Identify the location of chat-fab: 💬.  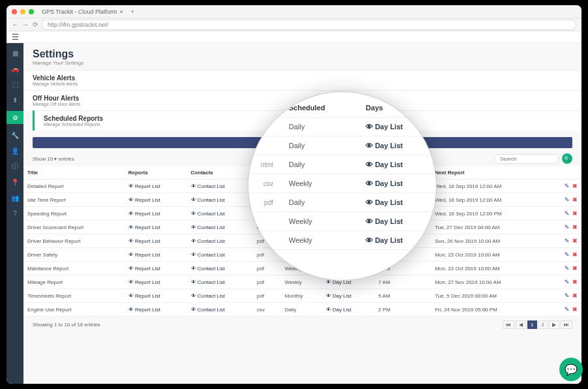
(571, 369).